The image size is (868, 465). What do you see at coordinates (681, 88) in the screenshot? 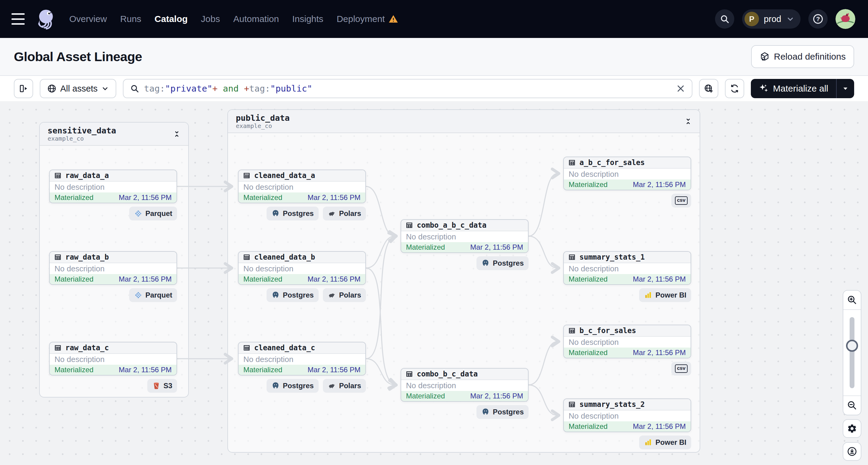
I see `close-icon` at bounding box center [681, 88].